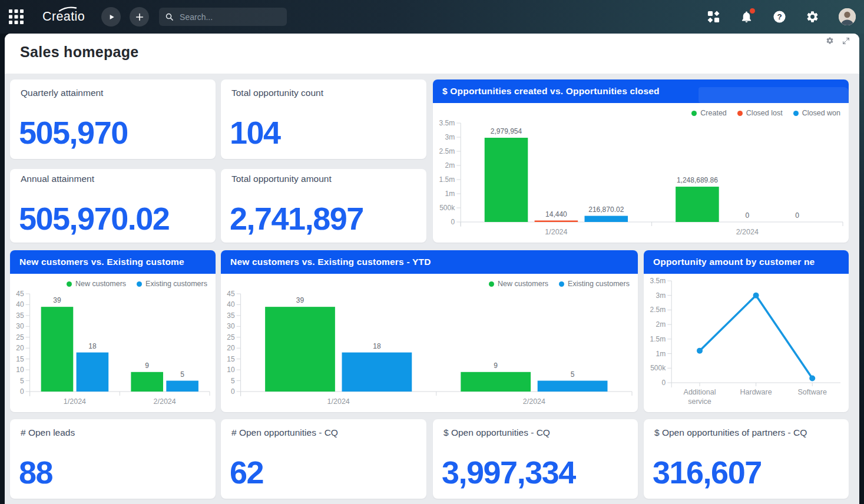  Describe the element at coordinates (231, 359) in the screenshot. I see `svg-text: 15` at that location.